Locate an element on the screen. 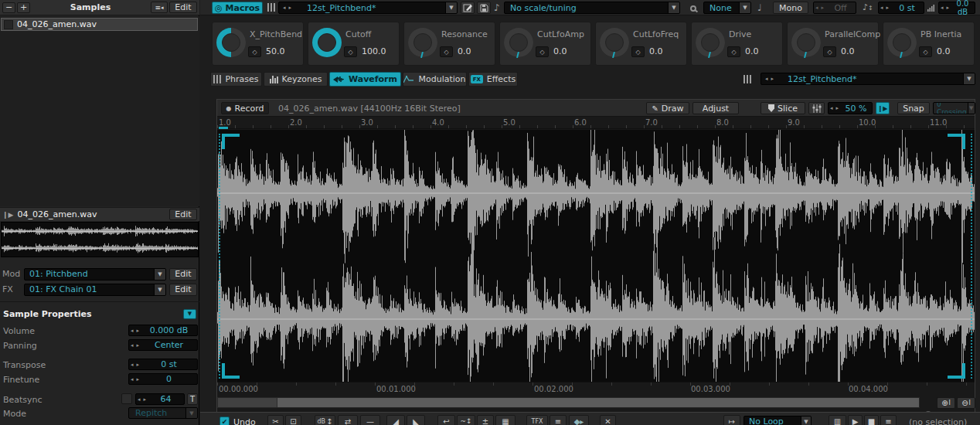  loop-start-line is located at coordinates (219, 257).